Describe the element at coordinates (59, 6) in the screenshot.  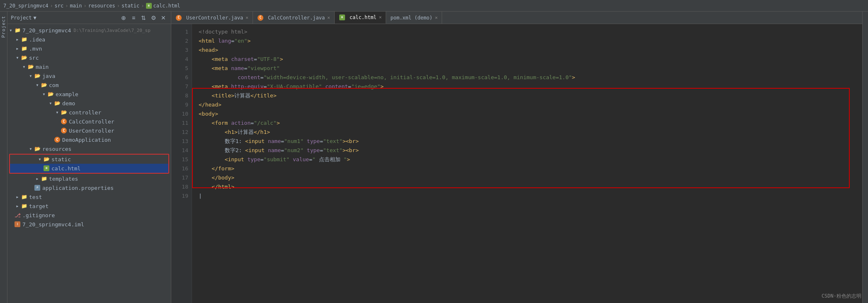
I see `breadcrumb-src: src` at that location.